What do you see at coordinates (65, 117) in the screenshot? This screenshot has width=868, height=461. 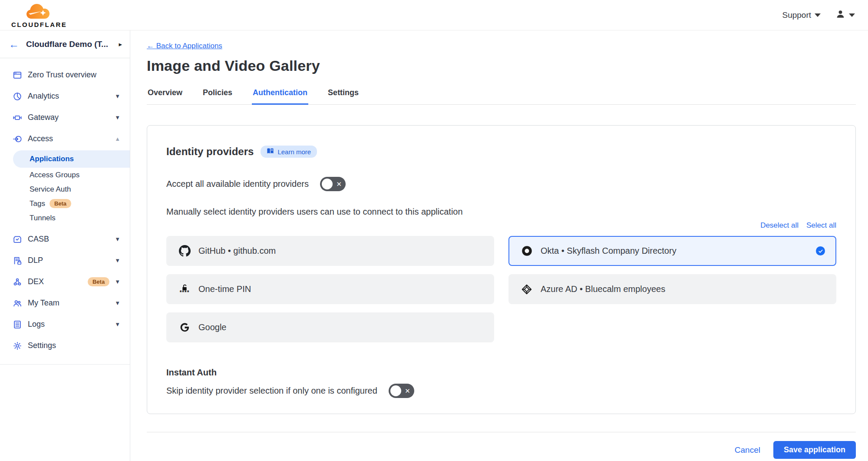 I see `sidebar-item-gateway: Gateway ▼` at bounding box center [65, 117].